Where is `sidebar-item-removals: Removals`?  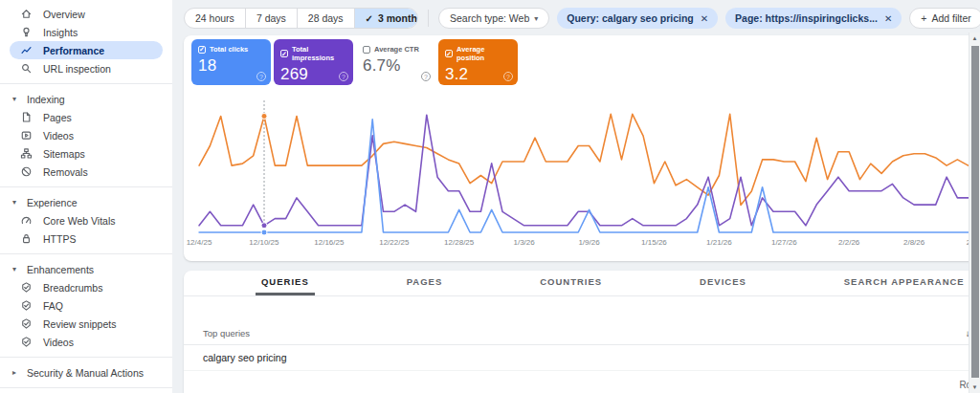 sidebar-item-removals: Removals is located at coordinates (86, 172).